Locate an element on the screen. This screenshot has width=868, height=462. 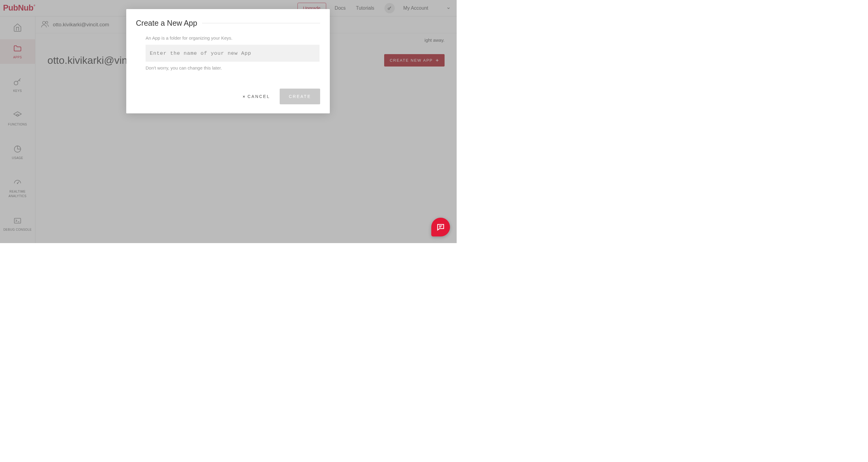
create-button: CREATE is located at coordinates (300, 96).